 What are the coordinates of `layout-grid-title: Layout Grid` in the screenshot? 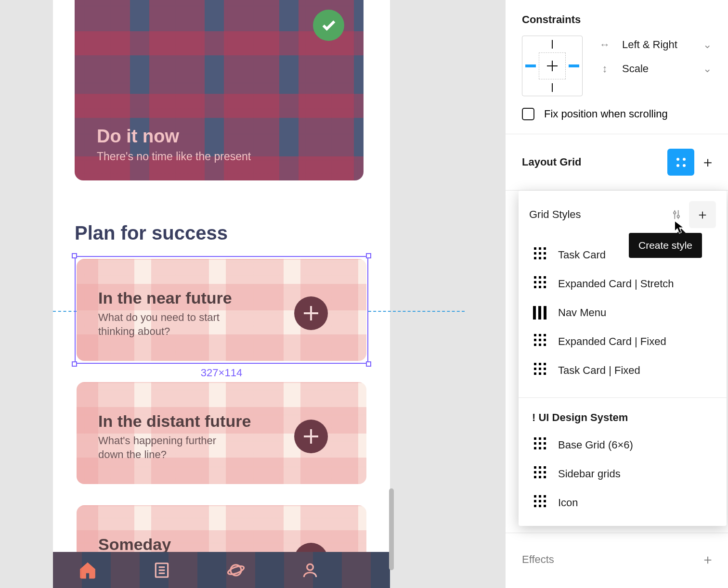 It's located at (552, 162).